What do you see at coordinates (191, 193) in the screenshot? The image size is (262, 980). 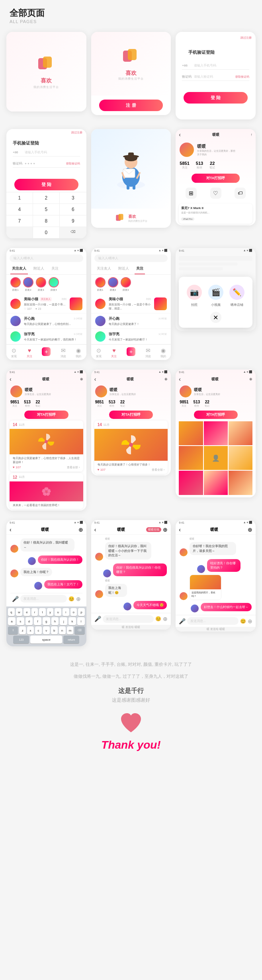 I see `grid-view-icon: ⊞` at bounding box center [191, 193].